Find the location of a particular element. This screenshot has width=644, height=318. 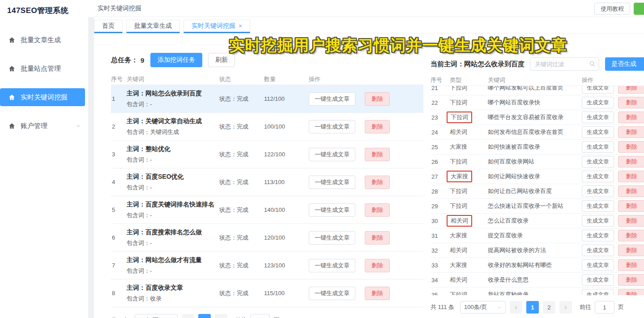

table-row: 4 主词：百度SEO优化 包含词：- 状态：完成 113/100 一键生成文章 … is located at coordinates (267, 182).